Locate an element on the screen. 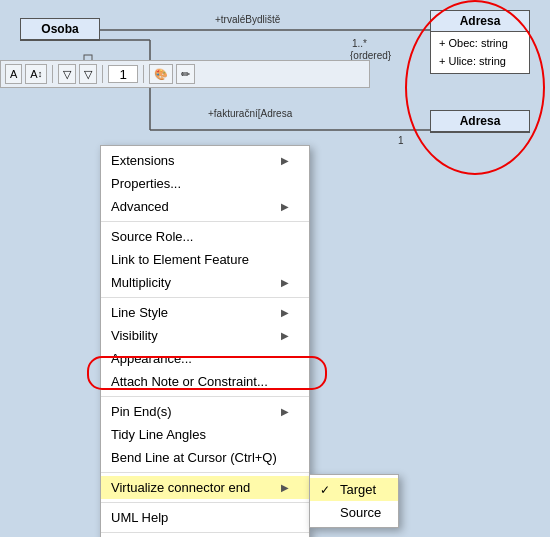 This screenshot has width=550, height=537. menu-item-uml-help: UML Help is located at coordinates (205, 518).